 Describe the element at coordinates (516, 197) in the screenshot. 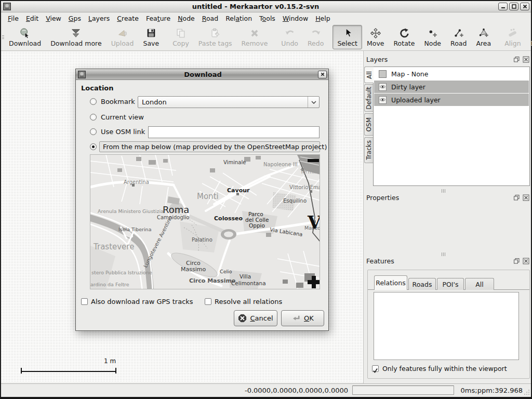

I see `properties-float-icon` at that location.